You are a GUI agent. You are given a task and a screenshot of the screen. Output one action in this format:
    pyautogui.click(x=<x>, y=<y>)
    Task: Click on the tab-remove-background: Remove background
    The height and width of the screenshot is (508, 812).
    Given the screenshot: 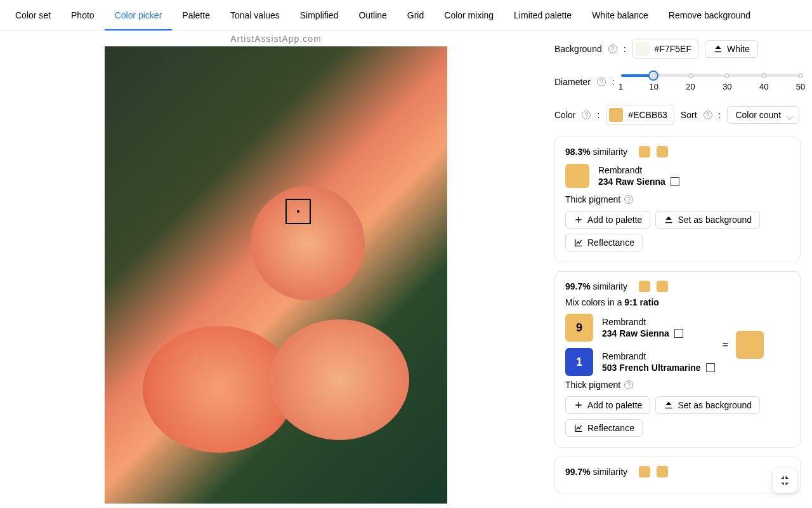 What is the action you would take?
    pyautogui.click(x=709, y=15)
    